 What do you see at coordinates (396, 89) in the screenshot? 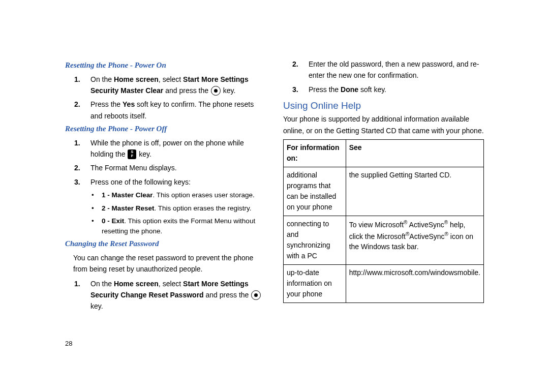
I see `step-body: Press the Done soft key.` at bounding box center [396, 89].